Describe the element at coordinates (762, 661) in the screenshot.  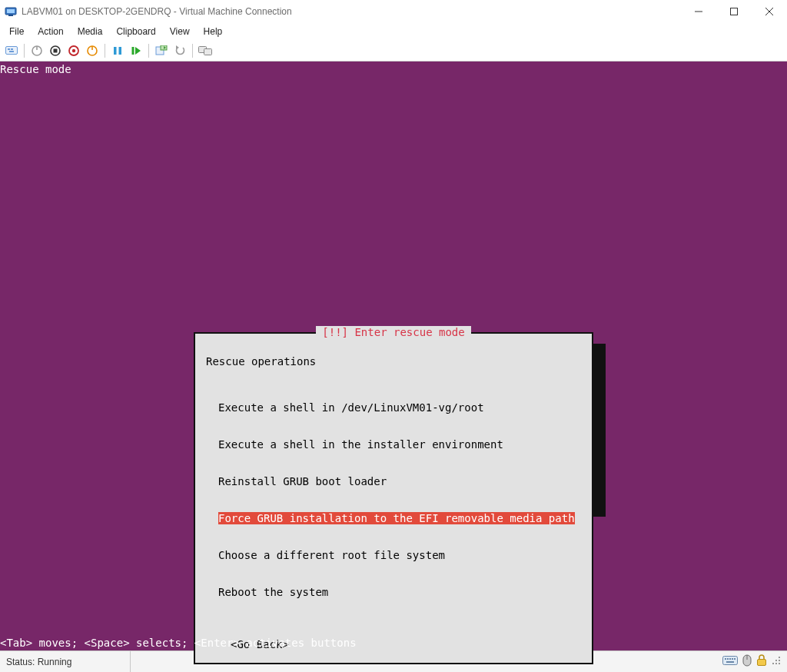
I see `lock-icon` at that location.